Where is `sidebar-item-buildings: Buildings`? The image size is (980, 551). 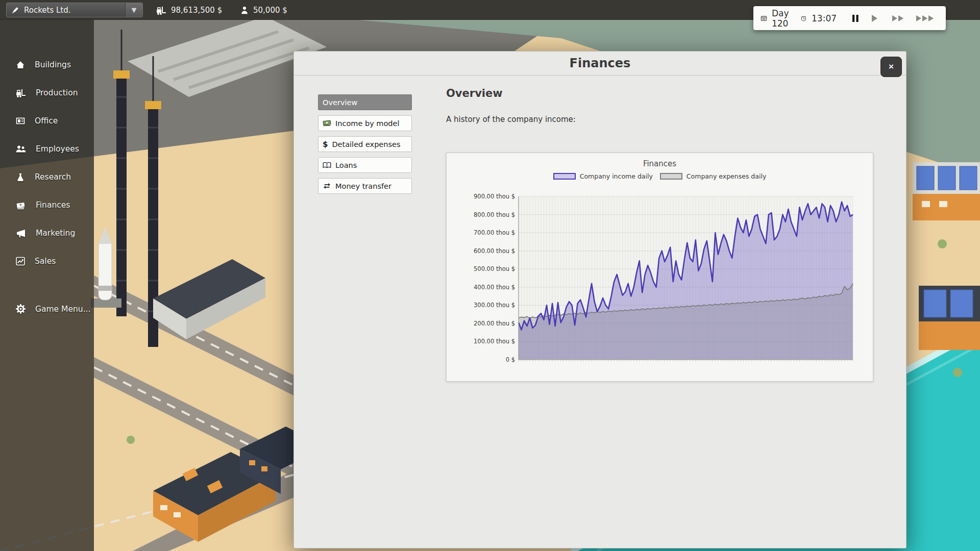
sidebar-item-buildings: Buildings is located at coordinates (47, 64).